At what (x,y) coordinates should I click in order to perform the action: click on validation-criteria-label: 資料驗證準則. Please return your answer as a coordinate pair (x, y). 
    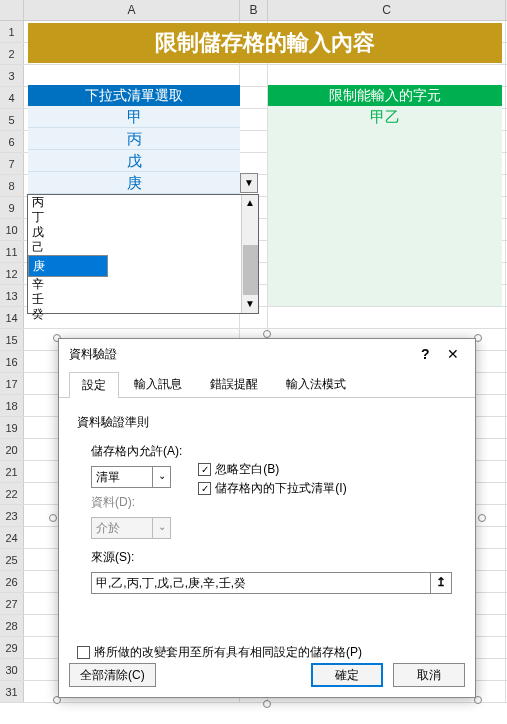
    Looking at the image, I should click on (267, 422).